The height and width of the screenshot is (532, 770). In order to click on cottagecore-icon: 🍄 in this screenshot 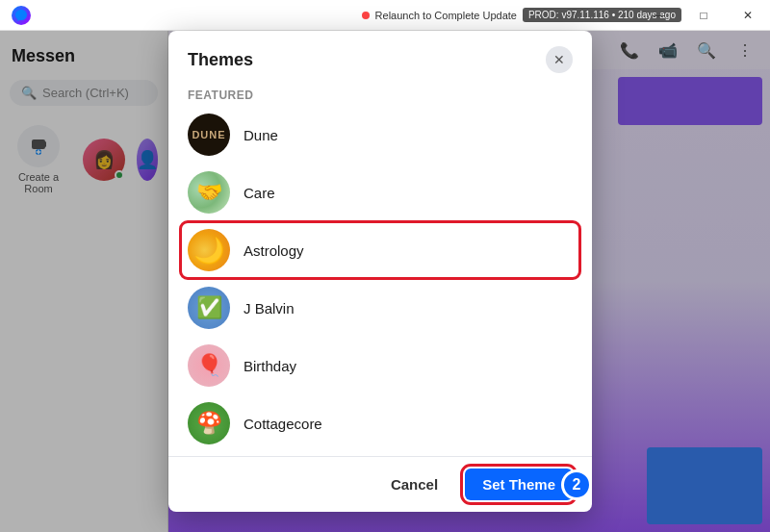, I will do `click(209, 423)`.